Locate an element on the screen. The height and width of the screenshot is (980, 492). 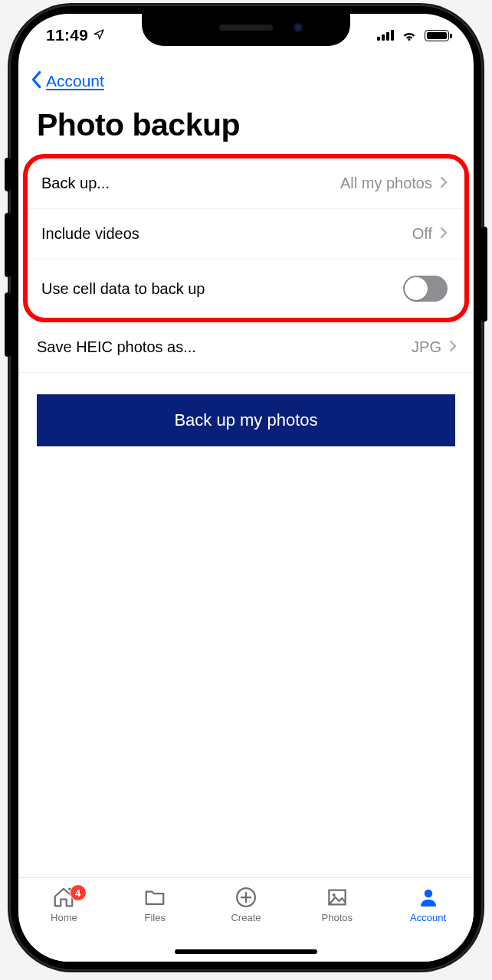
row-label: Save HEIC photos as... is located at coordinates (116, 348).